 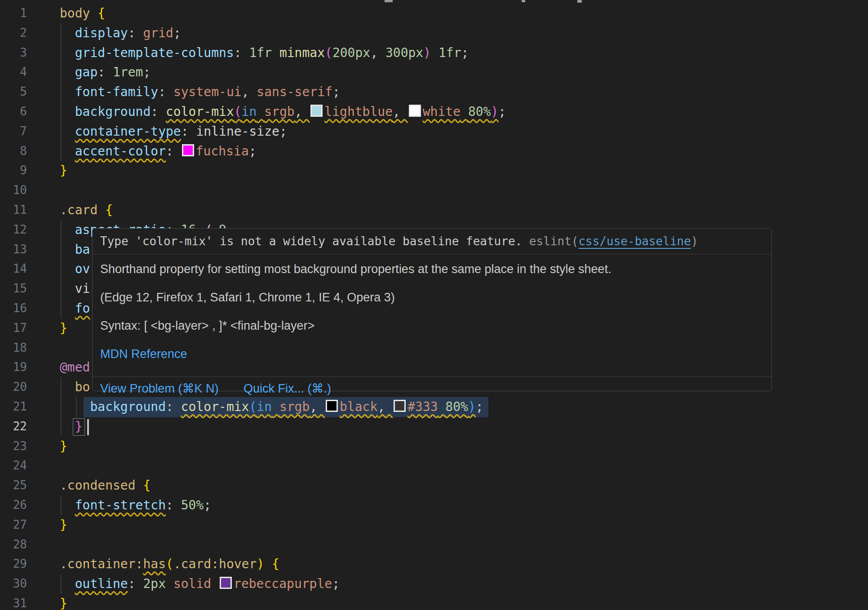 I want to click on token: 1rem, so click(x=128, y=72).